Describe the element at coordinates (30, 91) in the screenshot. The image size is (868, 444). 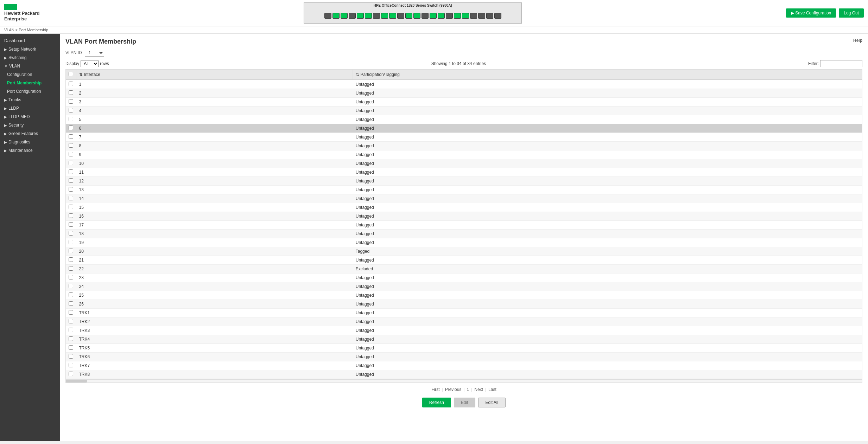
I see `sidebar-item-vlan-port-configuration: Port Configuration` at that location.